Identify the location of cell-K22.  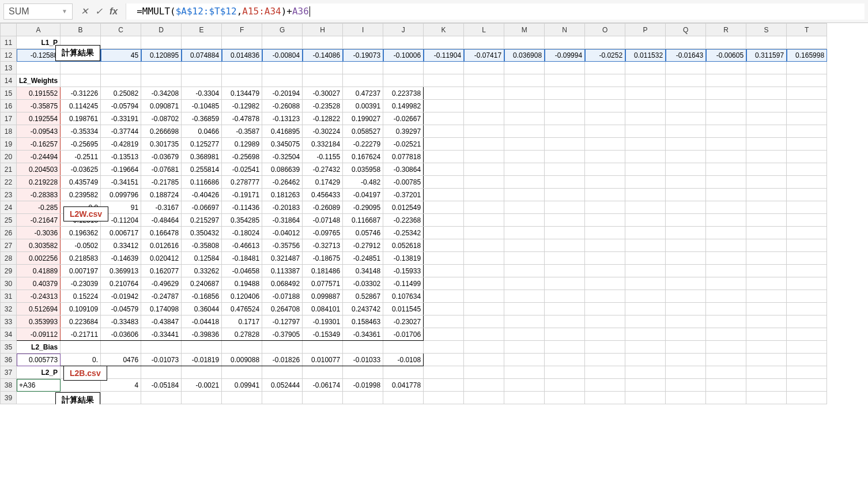
(444, 182).